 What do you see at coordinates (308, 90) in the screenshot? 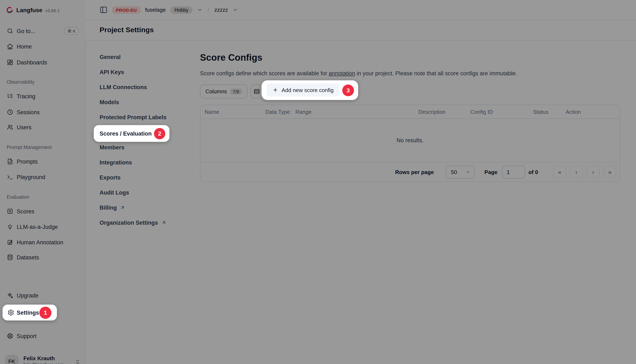
I see `add-button-label: Add new score config` at bounding box center [308, 90].